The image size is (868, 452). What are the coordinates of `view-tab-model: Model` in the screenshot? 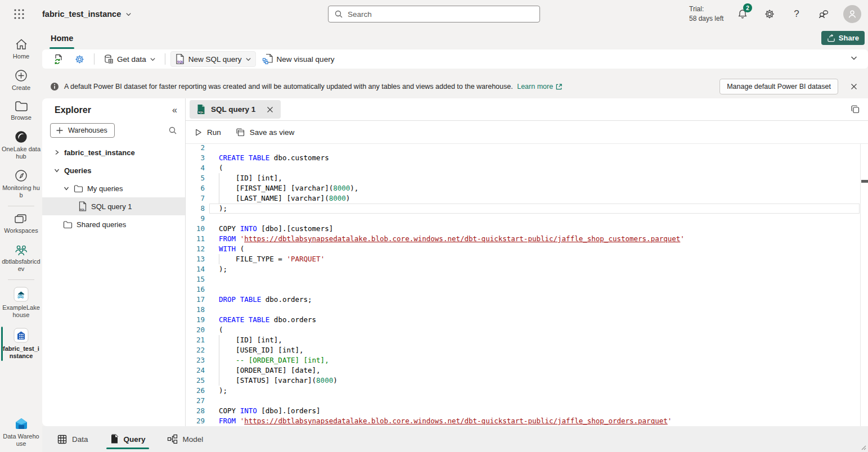 It's located at (186, 439).